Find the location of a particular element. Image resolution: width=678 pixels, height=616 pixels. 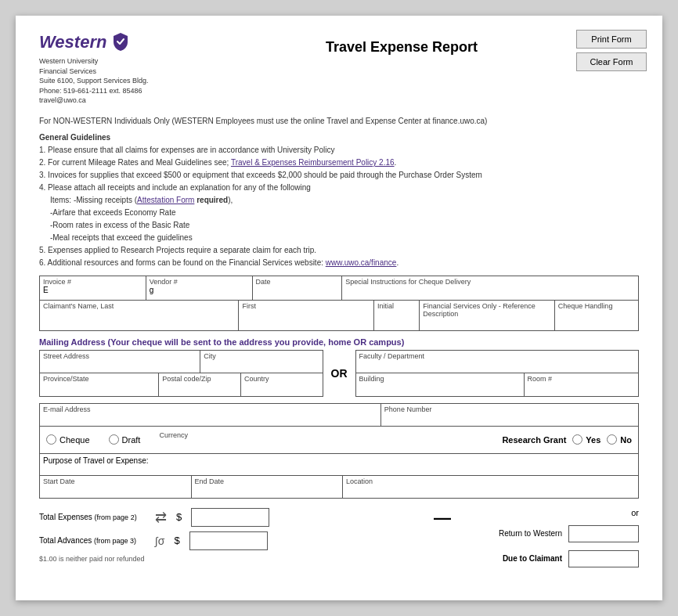

room-field: Room # is located at coordinates (582, 385).